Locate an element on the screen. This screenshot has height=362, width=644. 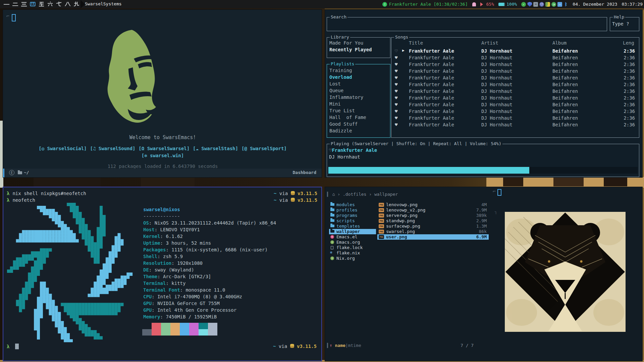
file-row-flake.lock: flake.lock is located at coordinates (353, 248).